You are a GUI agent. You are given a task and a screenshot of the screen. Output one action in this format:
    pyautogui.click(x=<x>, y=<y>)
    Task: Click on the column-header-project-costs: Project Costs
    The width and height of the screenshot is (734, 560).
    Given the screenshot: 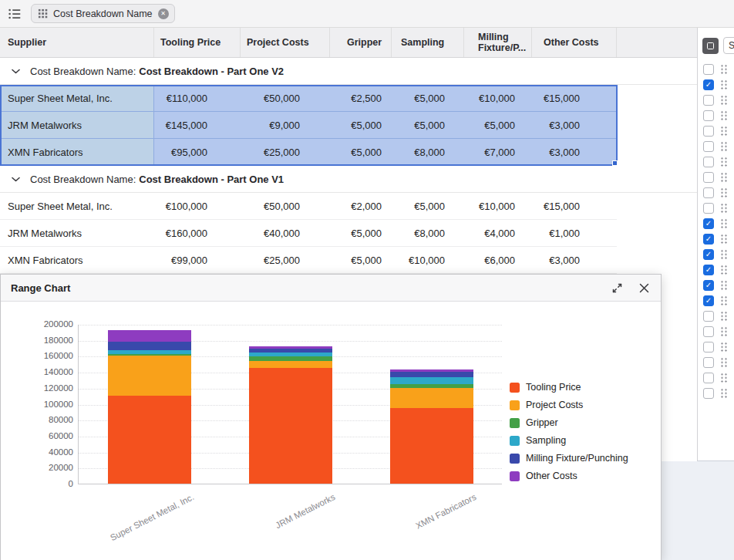 What is the action you would take?
    pyautogui.click(x=285, y=42)
    